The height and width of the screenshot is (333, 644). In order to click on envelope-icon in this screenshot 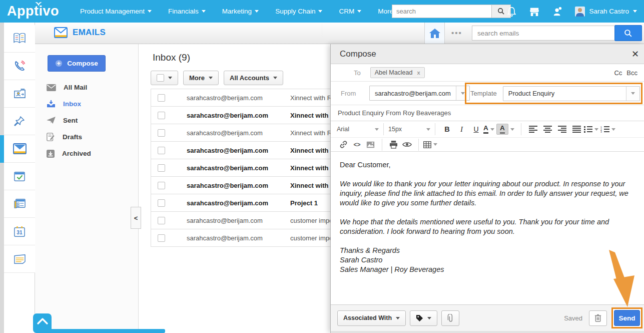, I will do `click(51, 88)`.